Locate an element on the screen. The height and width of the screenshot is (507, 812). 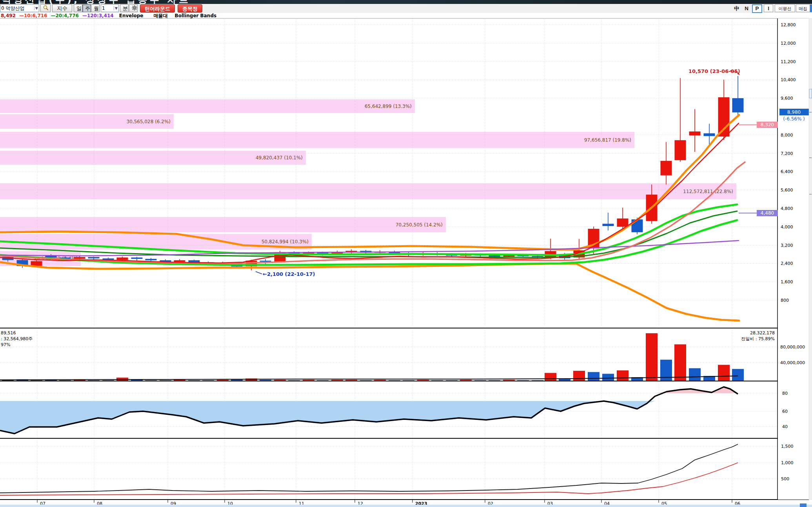
scroll-thumb is located at coordinates (811, 93).